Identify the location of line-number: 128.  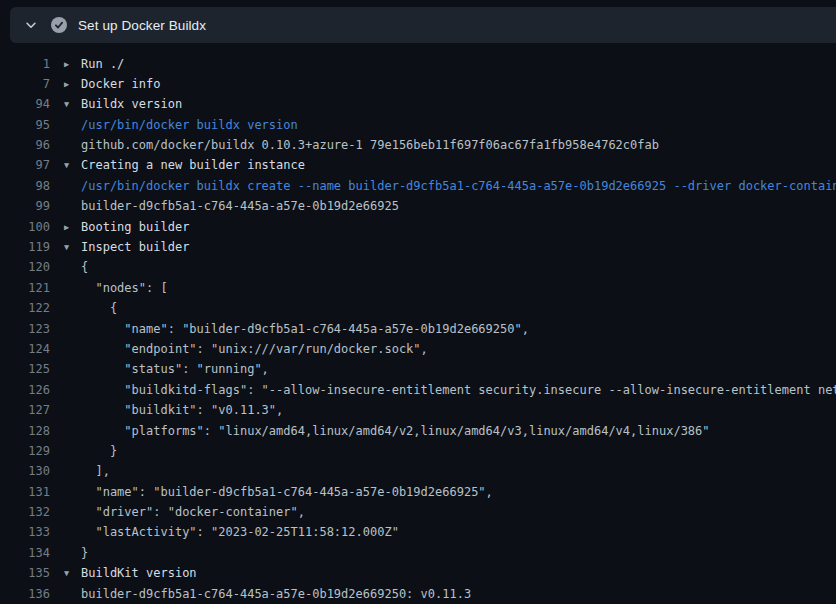
(25, 431).